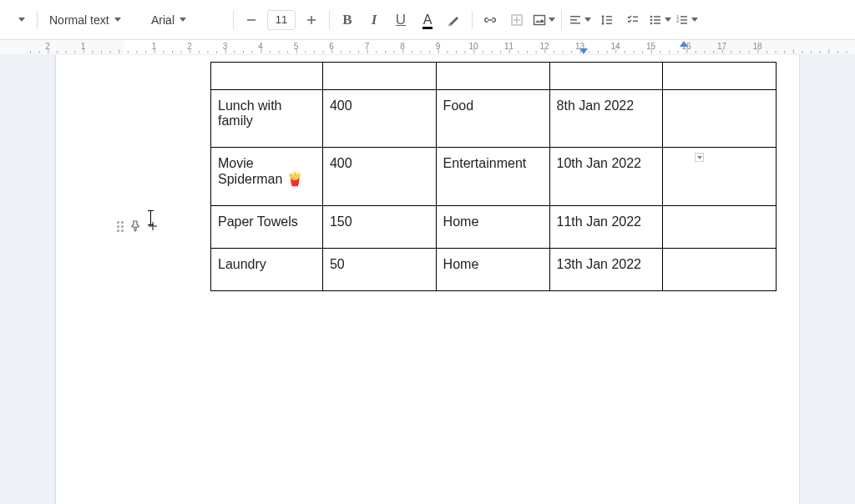  Describe the element at coordinates (267, 270) in the screenshot. I see `table-cell: Laundry` at that location.